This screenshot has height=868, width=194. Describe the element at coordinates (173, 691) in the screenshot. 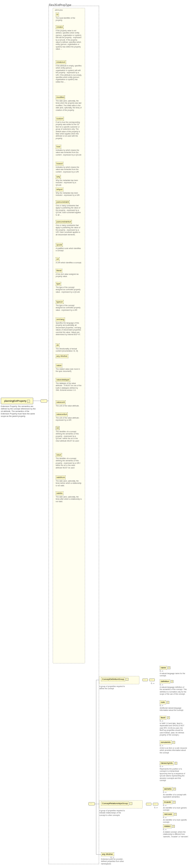

I see `child-desc: A natural language definition of the sem…` at that location.